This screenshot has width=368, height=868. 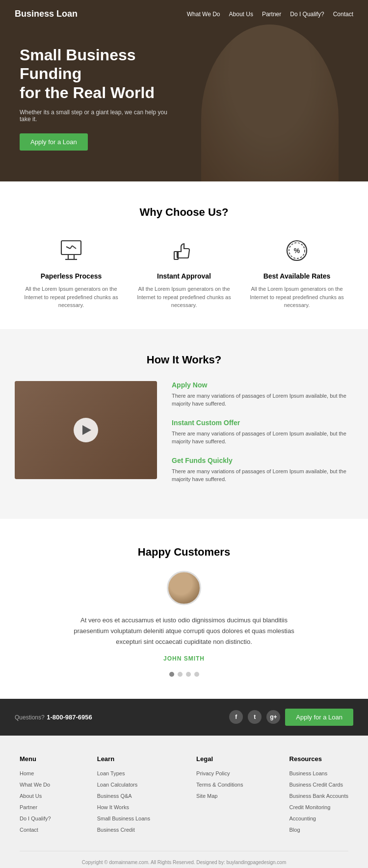 What do you see at coordinates (319, 795) in the screenshot?
I see `footer-col-resources: Resources Business Loans Business Credit…` at bounding box center [319, 795].